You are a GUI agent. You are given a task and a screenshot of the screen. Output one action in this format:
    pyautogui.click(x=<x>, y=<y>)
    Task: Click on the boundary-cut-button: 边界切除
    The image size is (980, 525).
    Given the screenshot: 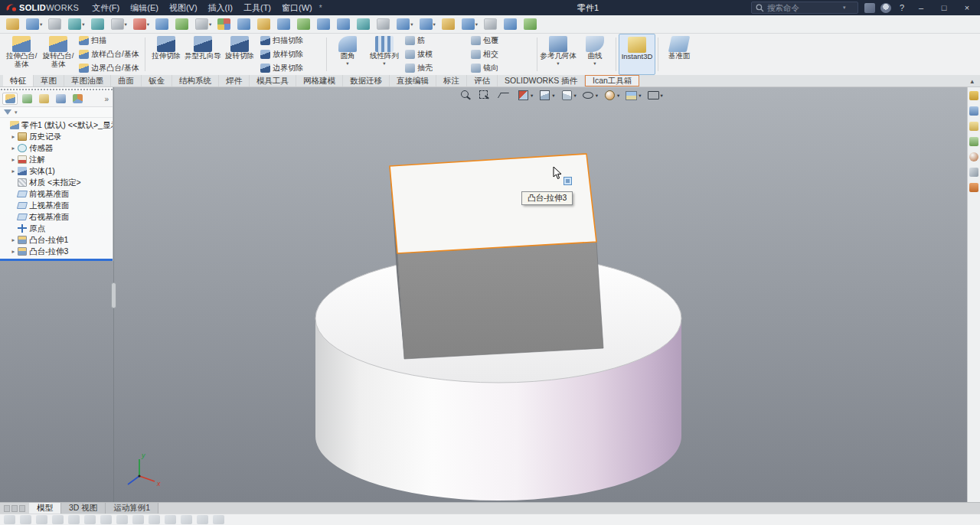 What is the action you would take?
    pyautogui.click(x=291, y=68)
    